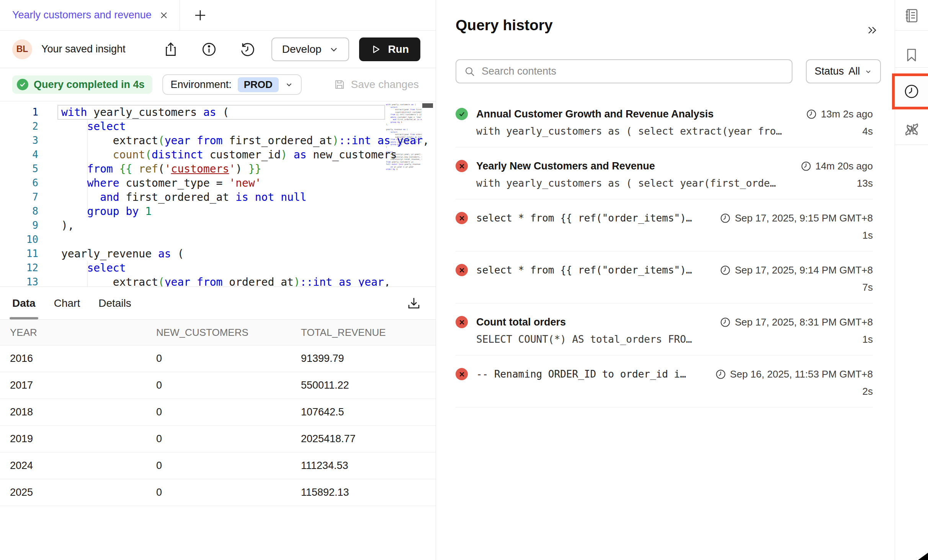 The width and height of the screenshot is (928, 560). Describe the element at coordinates (868, 392) in the screenshot. I see `history-item-duration: 2s` at that location.